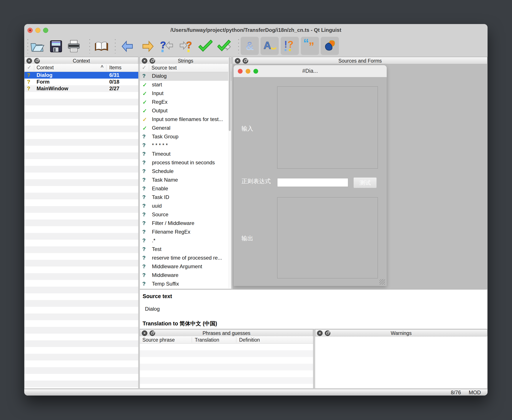 The image size is (512, 420). What do you see at coordinates (56, 46) in the screenshot?
I see `save-button` at bounding box center [56, 46].